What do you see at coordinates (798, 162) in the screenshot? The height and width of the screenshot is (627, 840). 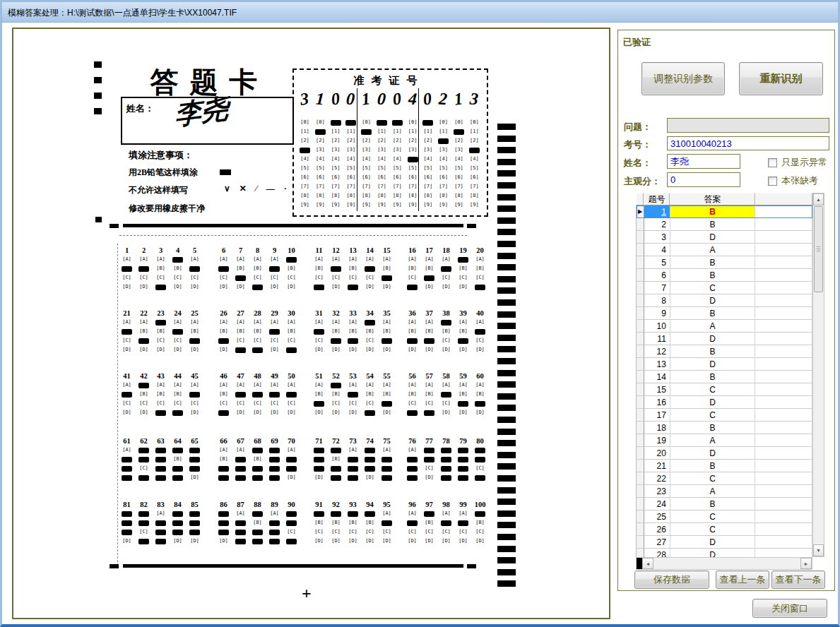 I see `only-abnormal-checkbox: 只显示异常` at bounding box center [798, 162].